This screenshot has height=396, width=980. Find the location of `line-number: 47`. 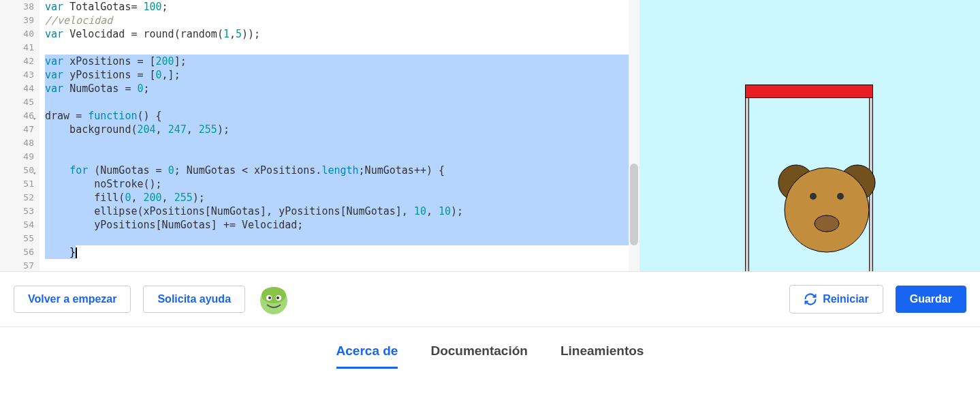

line-number: 47 is located at coordinates (17, 130).